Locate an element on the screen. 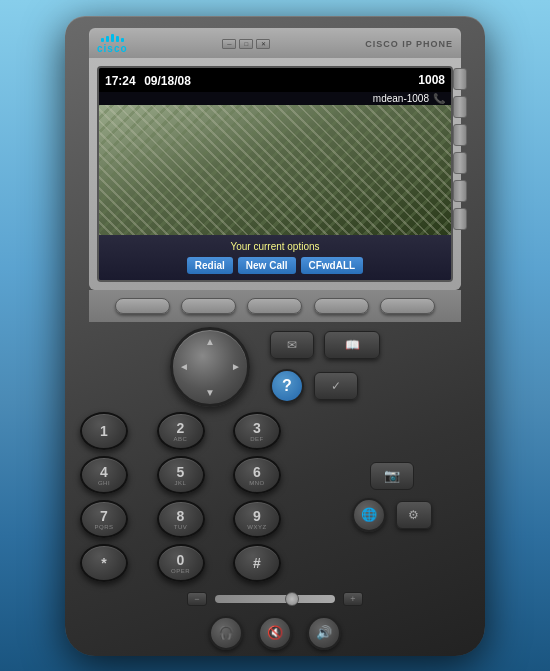  volume-plus-button: + is located at coordinates (353, 599).